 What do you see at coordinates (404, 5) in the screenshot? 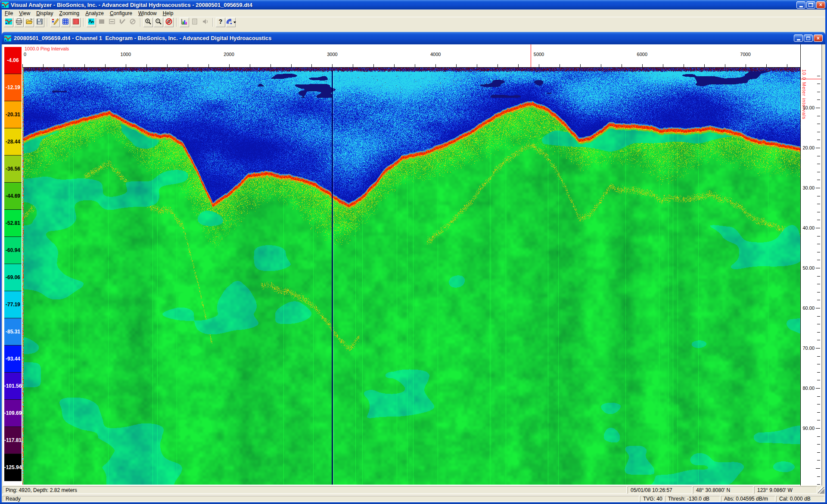
I see `main-window-title: Visual Analyzer - BioSonics, Inc. - Adva…` at bounding box center [404, 5].